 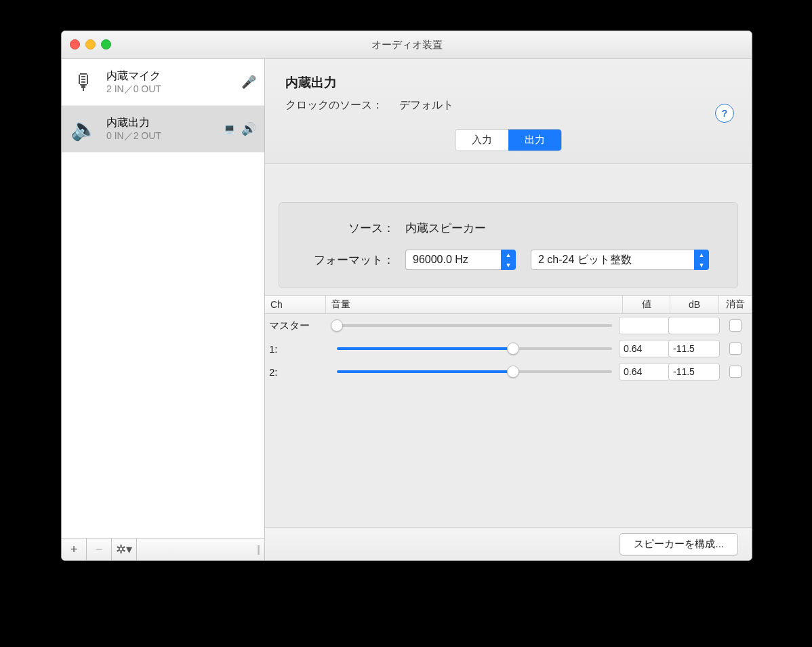 I want to click on tab-input: 入力, so click(x=482, y=140).